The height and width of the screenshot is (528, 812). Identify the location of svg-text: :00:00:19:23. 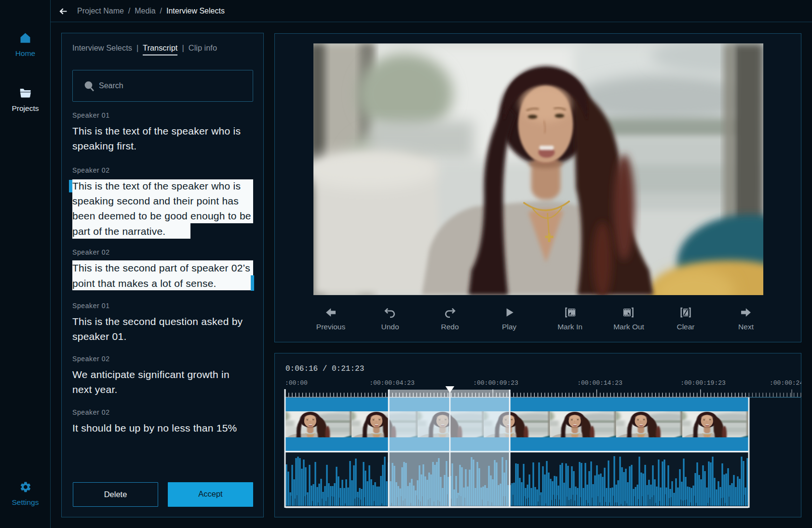
(703, 383).